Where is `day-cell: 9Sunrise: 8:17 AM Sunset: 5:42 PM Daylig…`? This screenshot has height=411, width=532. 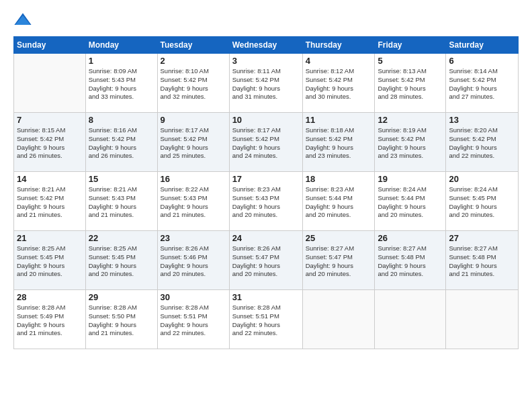 day-cell: 9Sunrise: 8:17 AM Sunset: 5:42 PM Daylig… is located at coordinates (193, 142).